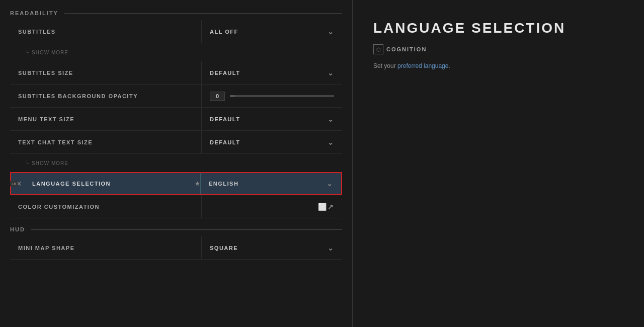  Describe the element at coordinates (181, 32) in the screenshot. I see `subtitles-row-wrapper: SUBTITLES ALL OFF ⌄` at that location.